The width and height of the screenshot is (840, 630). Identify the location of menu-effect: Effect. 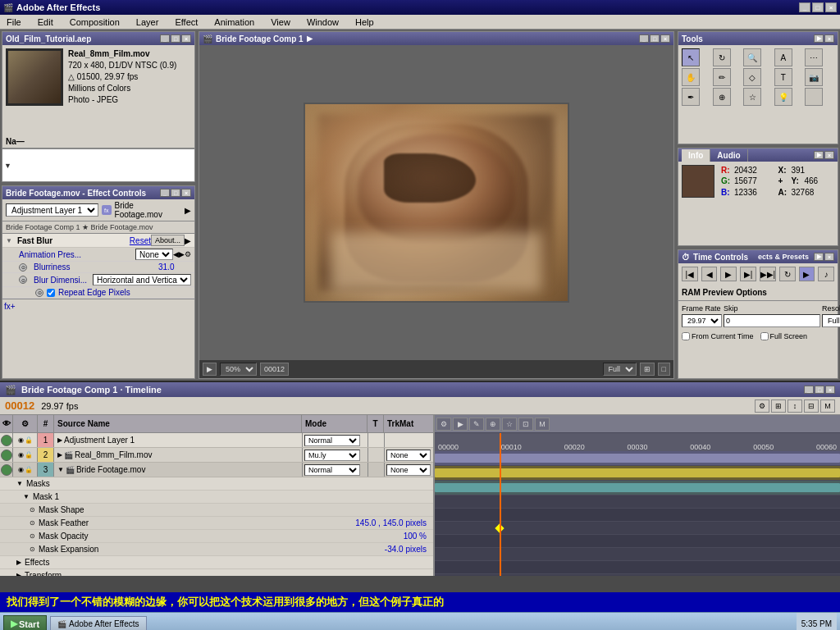
(186, 22).